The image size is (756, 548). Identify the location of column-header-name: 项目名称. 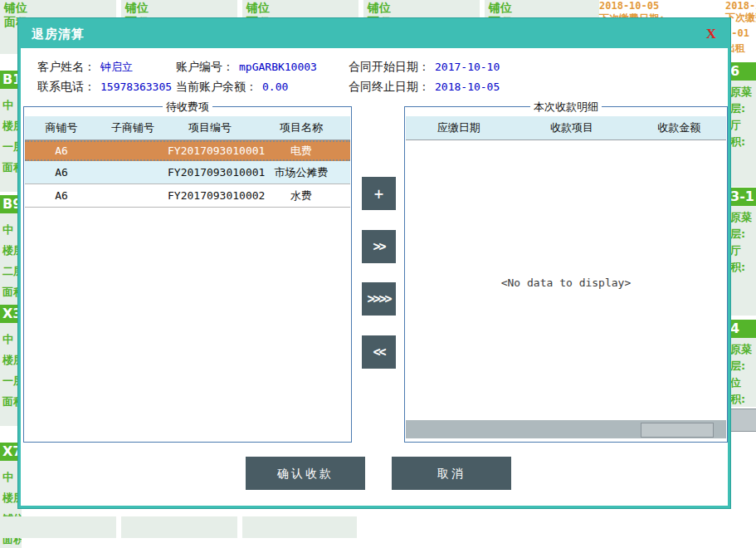
(301, 128).